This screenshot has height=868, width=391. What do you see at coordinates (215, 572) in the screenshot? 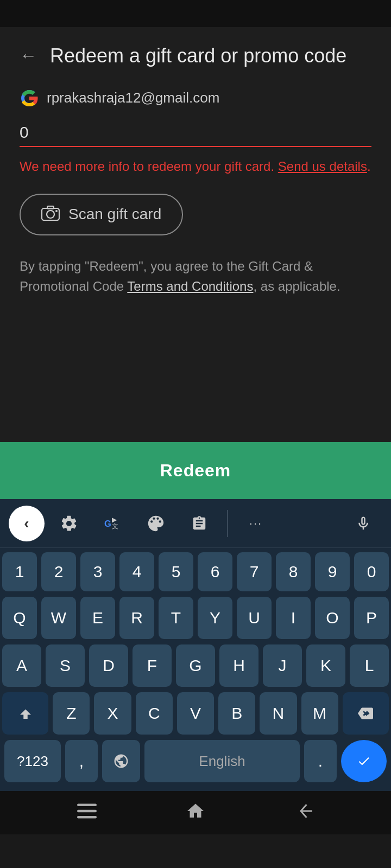
I see `key-6: 6` at bounding box center [215, 572].